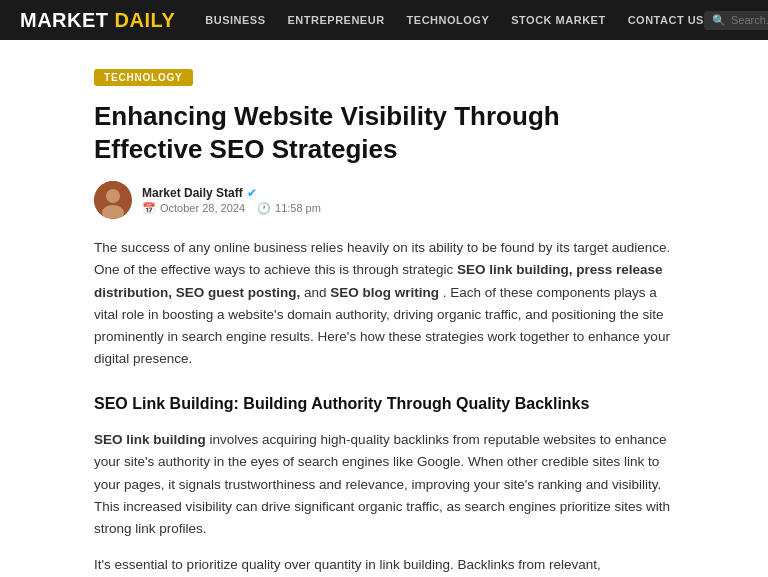  I want to click on intro-bold-2: SEO blog writing, so click(384, 292).